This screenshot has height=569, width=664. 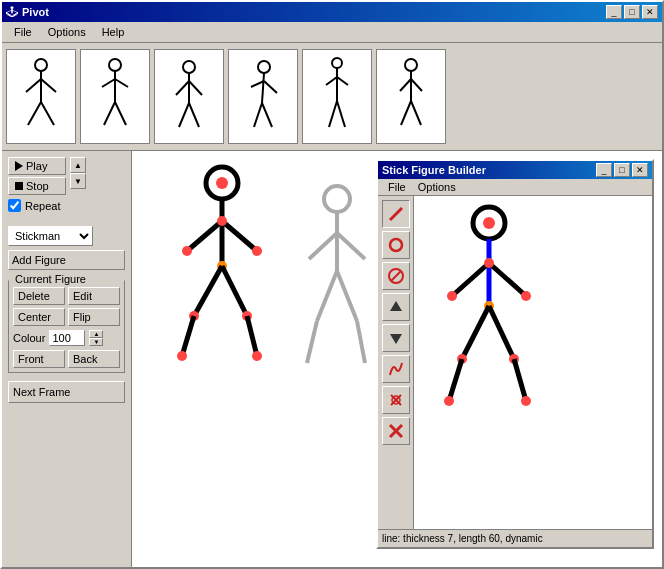 What do you see at coordinates (36, 12) in the screenshot?
I see `window-title: Pivot` at bounding box center [36, 12].